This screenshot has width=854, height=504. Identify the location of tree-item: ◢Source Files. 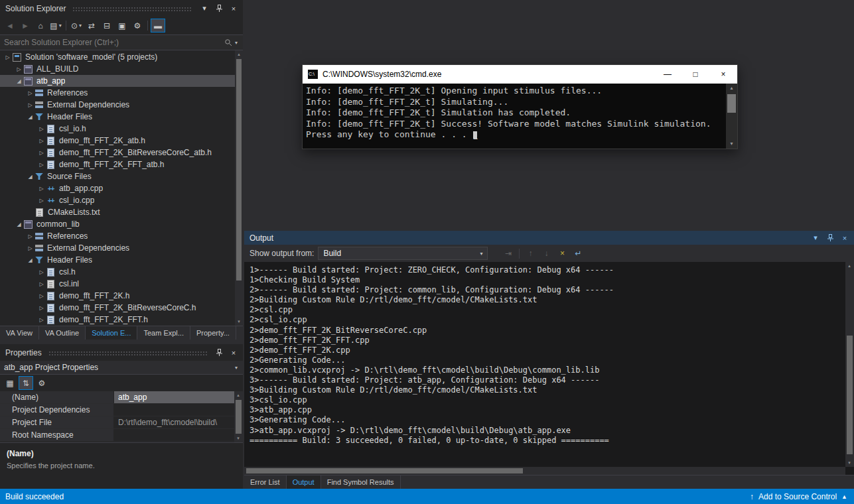
(117, 176).